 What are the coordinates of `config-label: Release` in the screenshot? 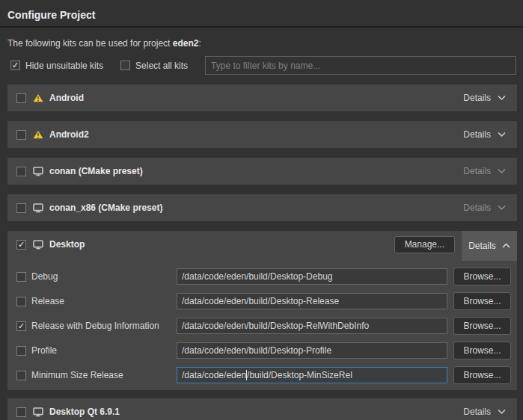 It's located at (48, 301).